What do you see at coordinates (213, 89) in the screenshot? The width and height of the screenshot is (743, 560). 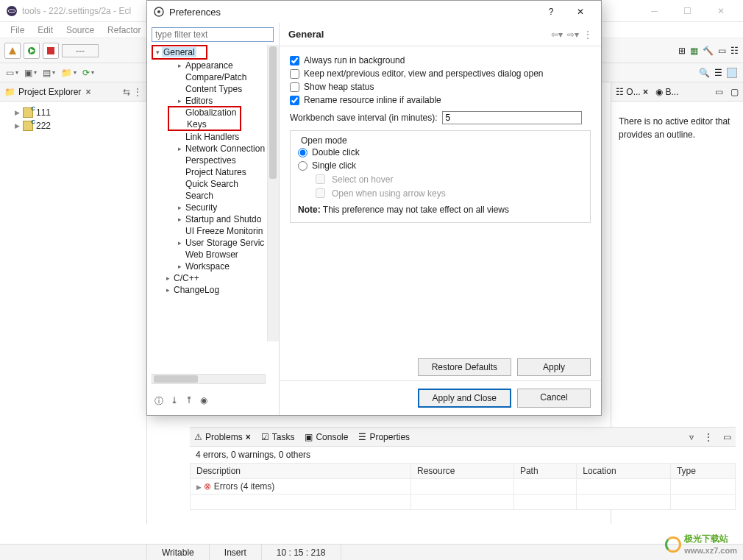 I see `tree-item-content-types: Content Types` at bounding box center [213, 89].